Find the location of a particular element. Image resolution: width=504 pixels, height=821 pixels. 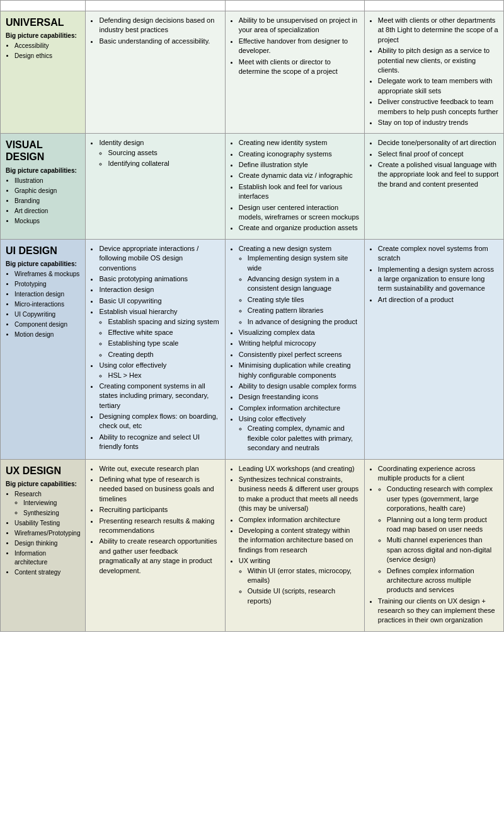

header-level1 is located at coordinates (155, 6).